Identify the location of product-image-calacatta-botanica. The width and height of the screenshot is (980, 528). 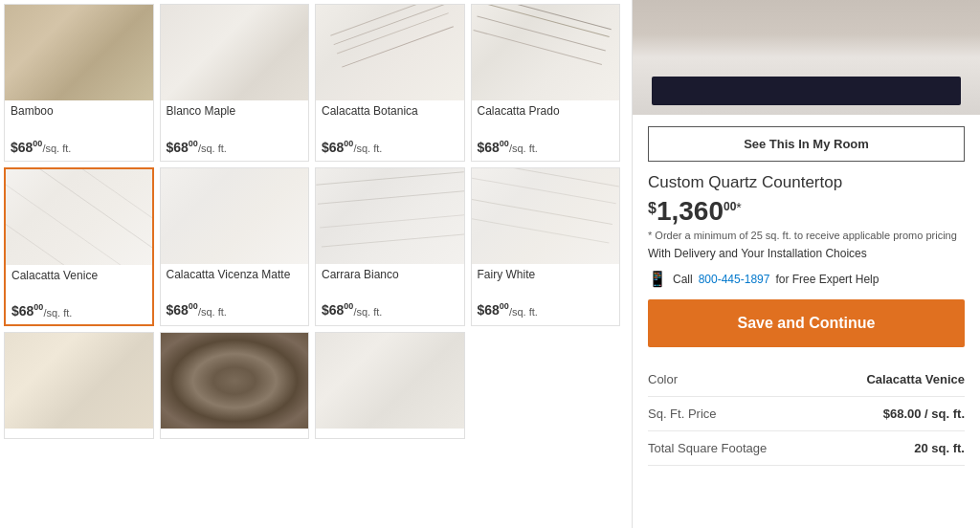
(390, 53).